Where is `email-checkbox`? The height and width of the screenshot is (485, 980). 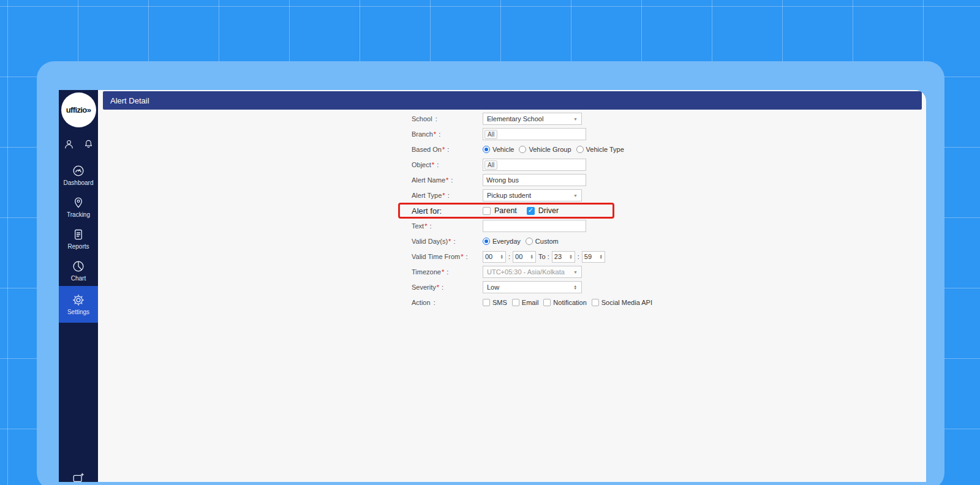
email-checkbox is located at coordinates (516, 303).